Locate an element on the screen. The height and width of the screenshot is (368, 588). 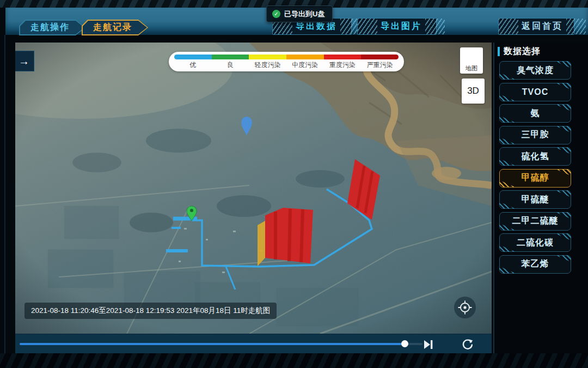
refresh-button is located at coordinates (468, 345).